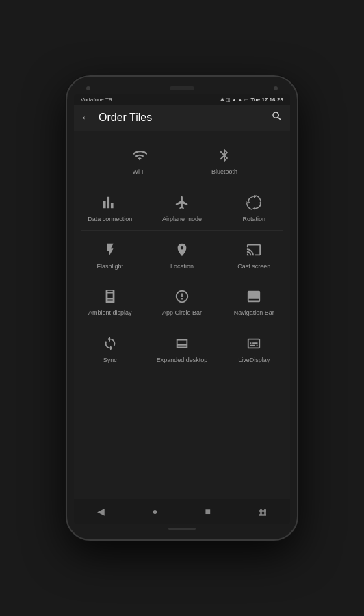 The image size is (364, 616). Describe the element at coordinates (182, 528) in the screenshot. I see `home-indicator` at that location.